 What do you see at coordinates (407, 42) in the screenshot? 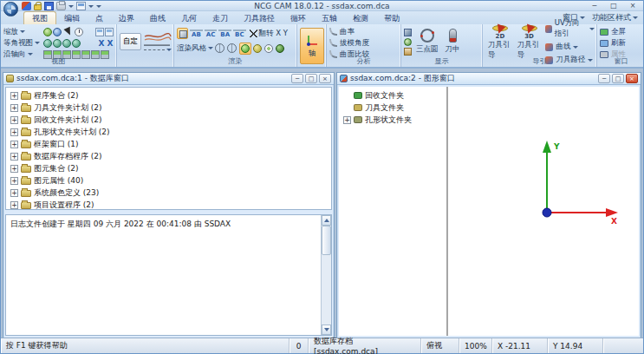
I see `display-sphere-icon` at bounding box center [407, 42].